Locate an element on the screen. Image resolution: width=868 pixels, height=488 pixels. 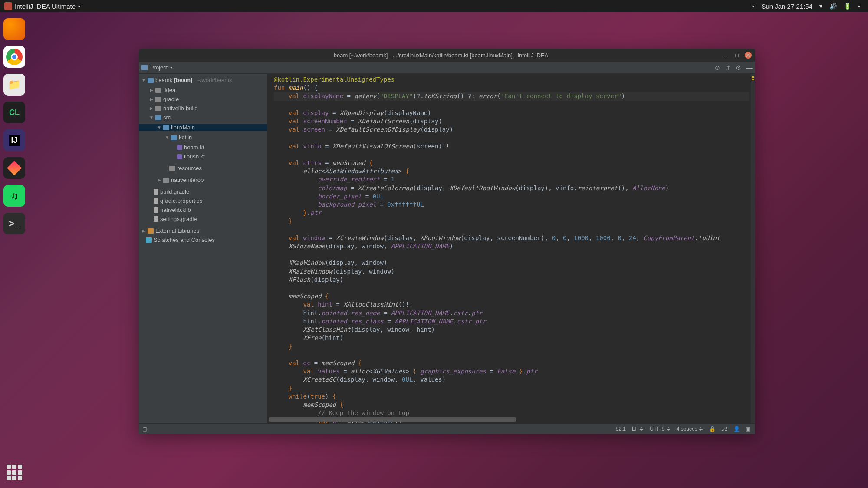
input-source-dropdown-icon: ▾ is located at coordinates (753, 6).